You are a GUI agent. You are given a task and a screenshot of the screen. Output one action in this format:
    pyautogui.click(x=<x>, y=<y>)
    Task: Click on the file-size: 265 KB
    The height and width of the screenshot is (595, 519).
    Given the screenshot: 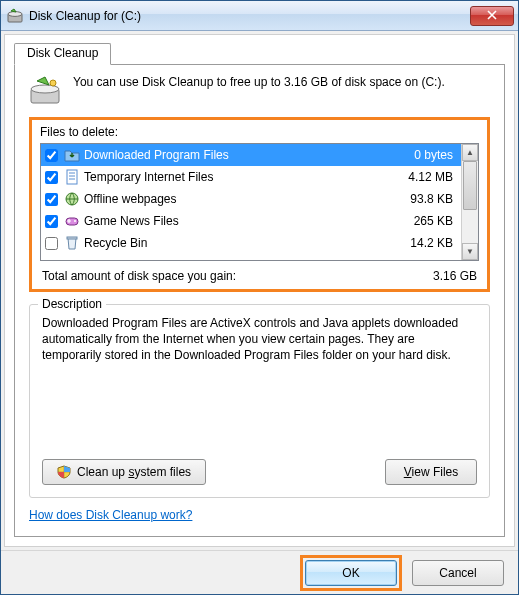 What is the action you would take?
    pyautogui.click(x=436, y=221)
    